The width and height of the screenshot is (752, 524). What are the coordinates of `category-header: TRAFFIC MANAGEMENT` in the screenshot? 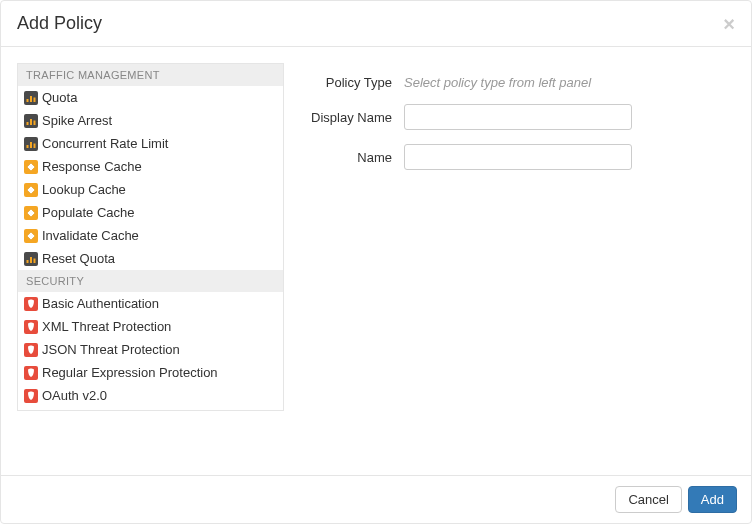 It's located at (150, 75).